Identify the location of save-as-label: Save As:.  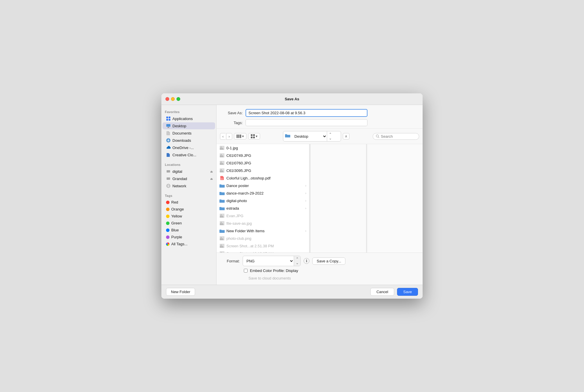
(232, 113).